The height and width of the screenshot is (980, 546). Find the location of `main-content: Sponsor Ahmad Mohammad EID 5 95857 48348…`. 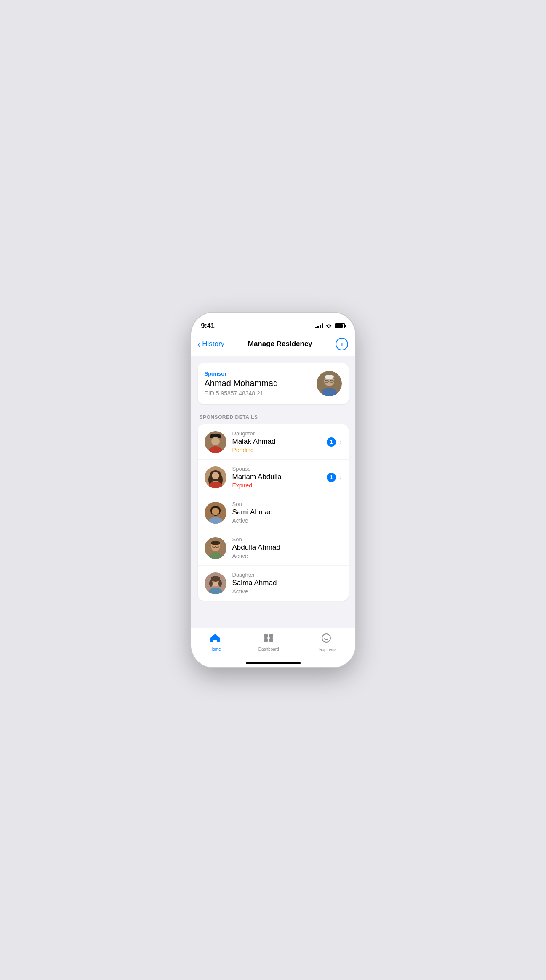

main-content: Sponsor Ahmad Mohammad EID 5 95857 48348… is located at coordinates (273, 492).